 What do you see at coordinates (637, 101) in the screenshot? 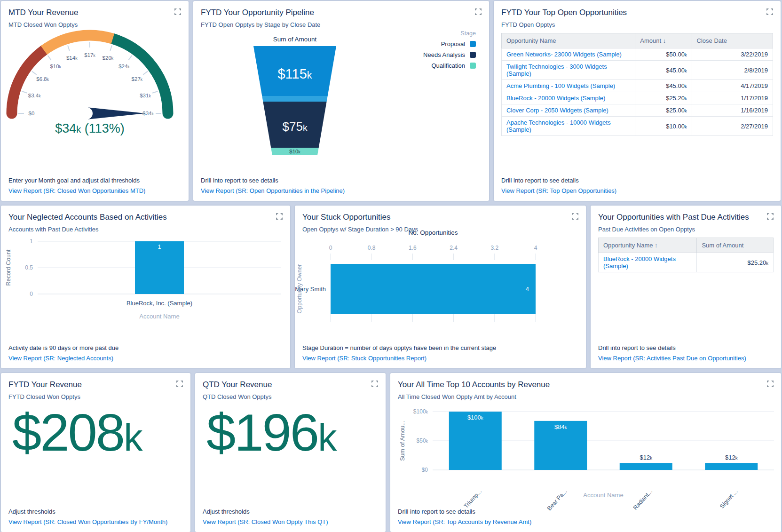
I see `widget-top-open-opportunities: FYTD Your Top Open Opportunities FYTD Op…` at bounding box center [637, 101].